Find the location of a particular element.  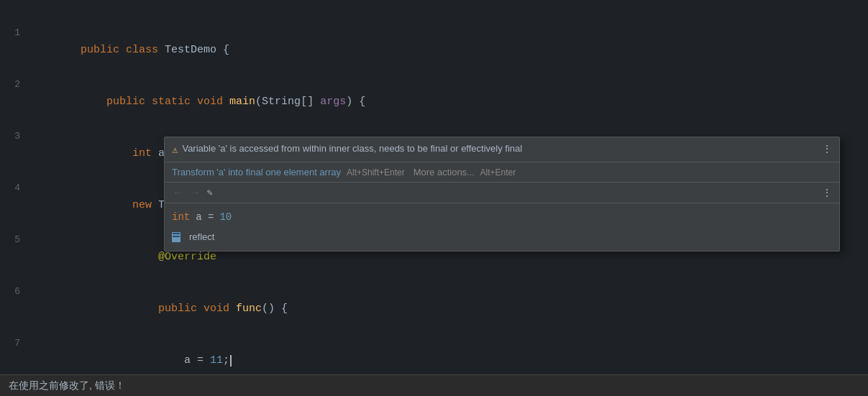

preview-code-line: int a = 10 is located at coordinates (502, 218).